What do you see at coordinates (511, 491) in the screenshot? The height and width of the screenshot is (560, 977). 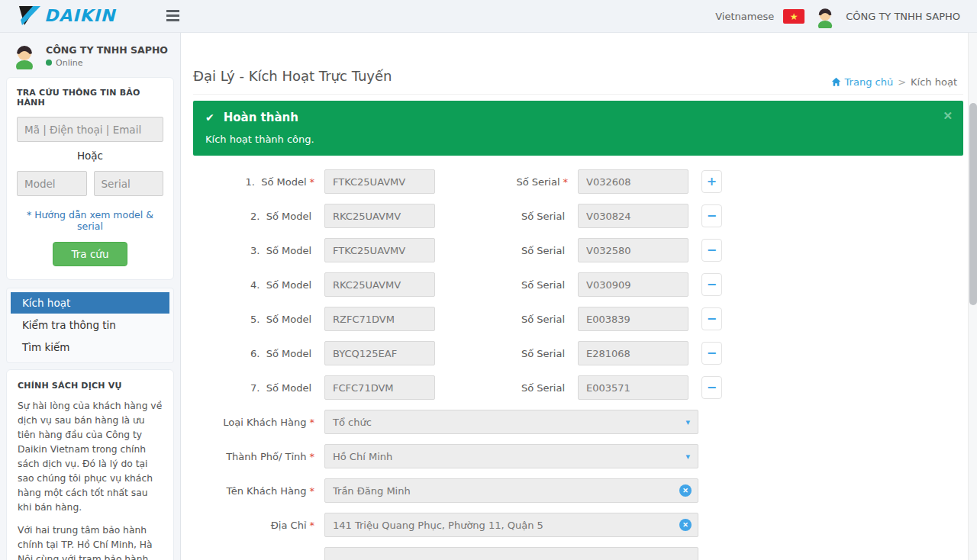 I see `customer-name-input` at bounding box center [511, 491].